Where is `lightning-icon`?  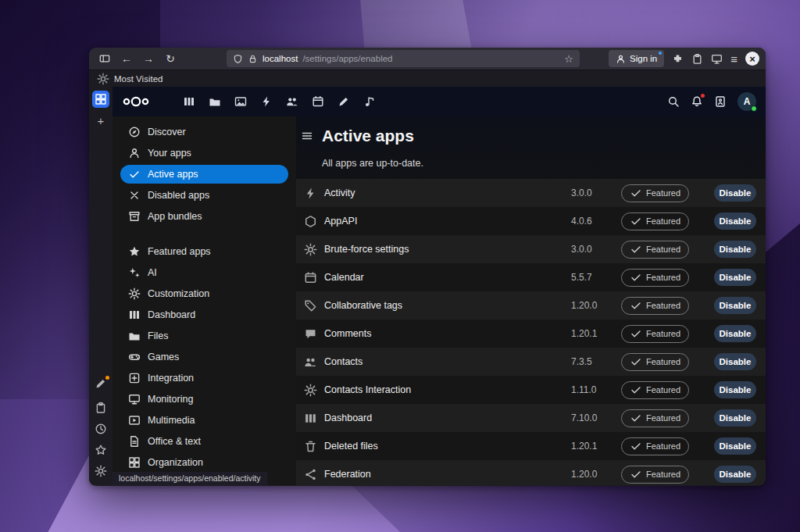
lightning-icon is located at coordinates (311, 194).